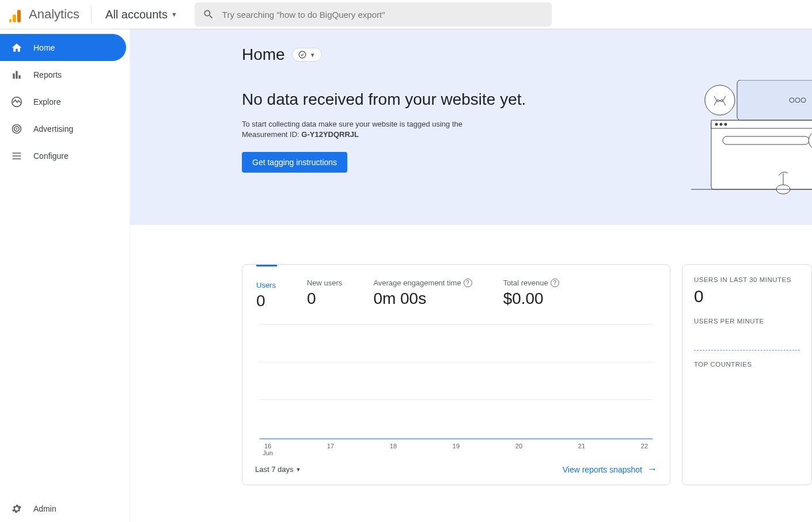 Image resolution: width=812 pixels, height=522 pixels. What do you see at coordinates (610, 470) in the screenshot?
I see `view-reports-snapshot-link: View reports snapshot →` at bounding box center [610, 470].